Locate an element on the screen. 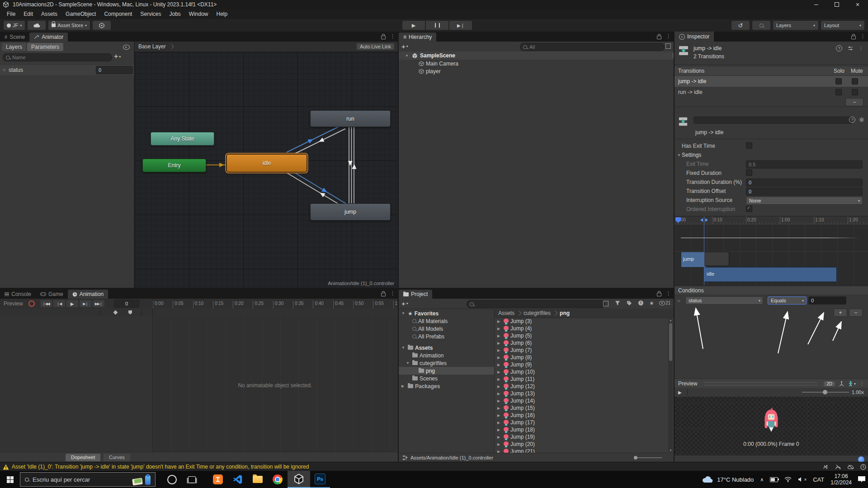  asset-file-row: ▶ Jump (18) is located at coordinates (581, 430).